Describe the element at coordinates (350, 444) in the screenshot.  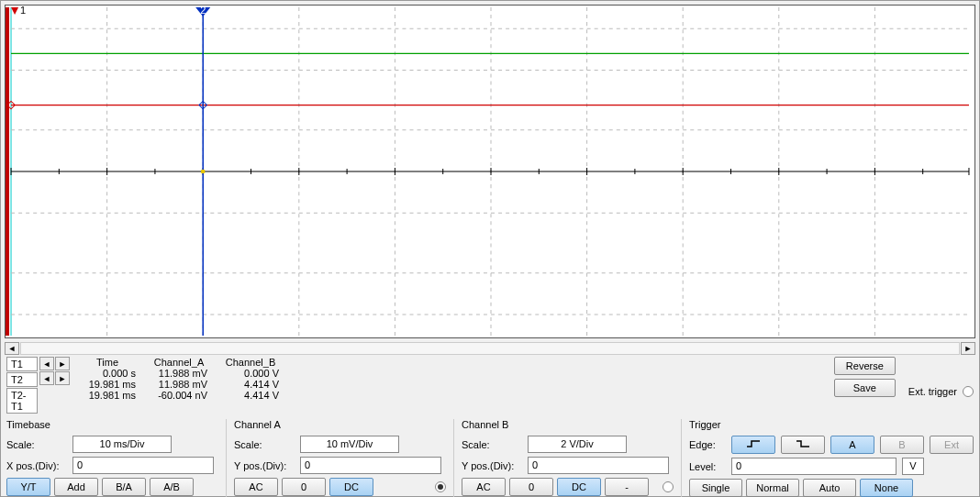
I see `cha-scale-input: 10 mV/Div` at that location.